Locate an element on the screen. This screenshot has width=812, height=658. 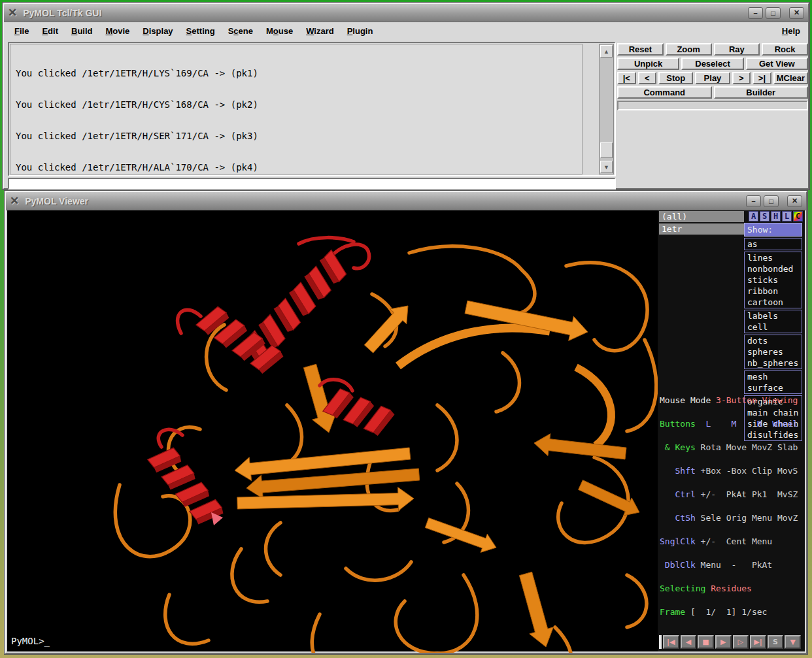
menu-scene: Scene is located at coordinates (243, 31).